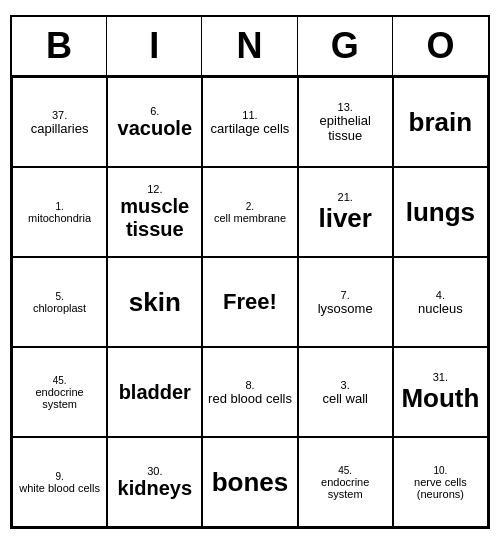 The image size is (500, 544). I want to click on cell-text: nerve cells (neurons), so click(440, 488).